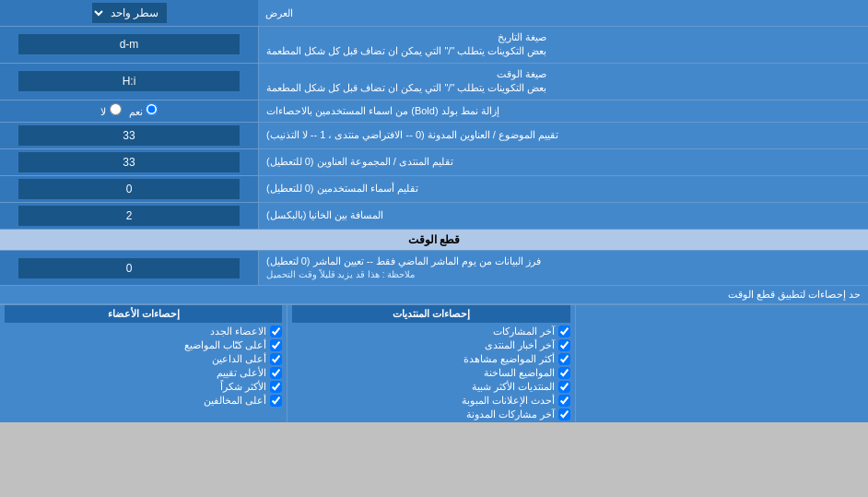 This screenshot has width=868, height=497. Describe the element at coordinates (563, 162) in the screenshot. I see `forum-order-label: تقليم المنتدى / المجموعة العناوين (0 للت…` at that location.